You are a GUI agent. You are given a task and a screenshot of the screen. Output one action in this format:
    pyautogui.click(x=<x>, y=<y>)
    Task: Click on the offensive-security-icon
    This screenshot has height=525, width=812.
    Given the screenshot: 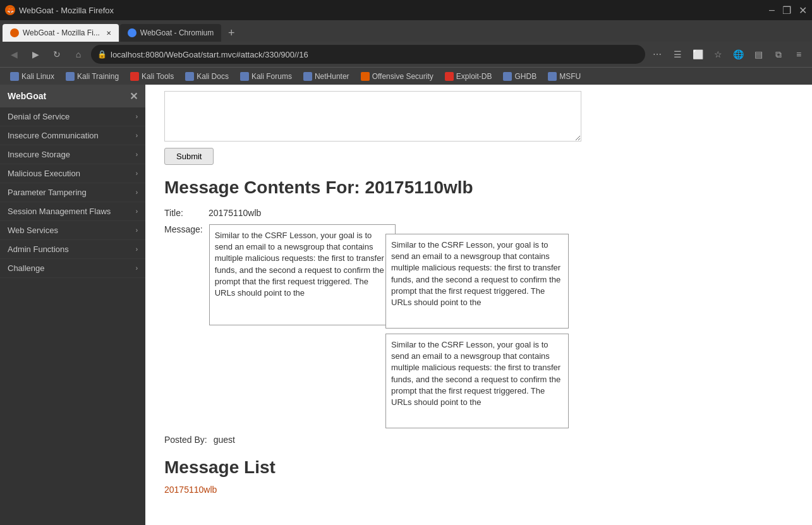 What is the action you would take?
    pyautogui.click(x=365, y=76)
    